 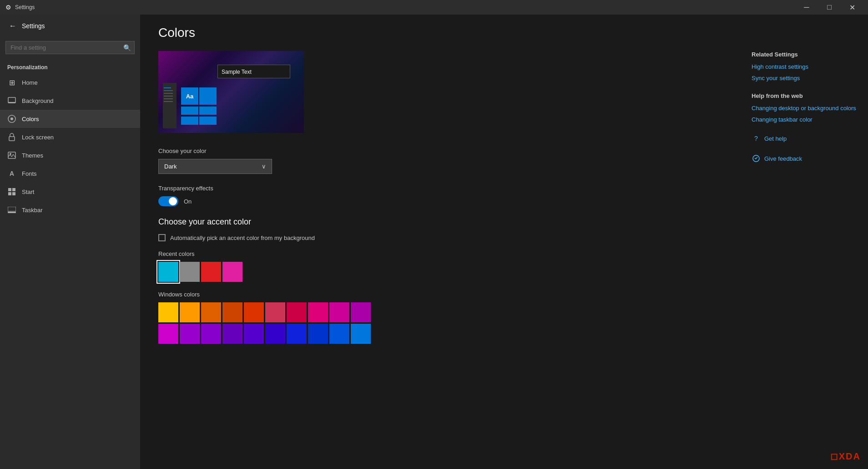 What do you see at coordinates (173, 201) in the screenshot?
I see `toggle-knob` at bounding box center [173, 201].